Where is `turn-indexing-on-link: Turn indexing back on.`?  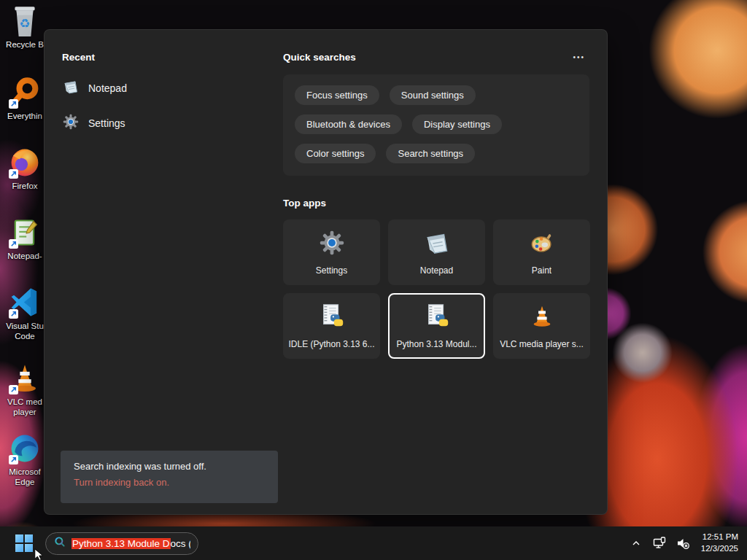
turn-indexing-on-link: Turn indexing back on. is located at coordinates (169, 483).